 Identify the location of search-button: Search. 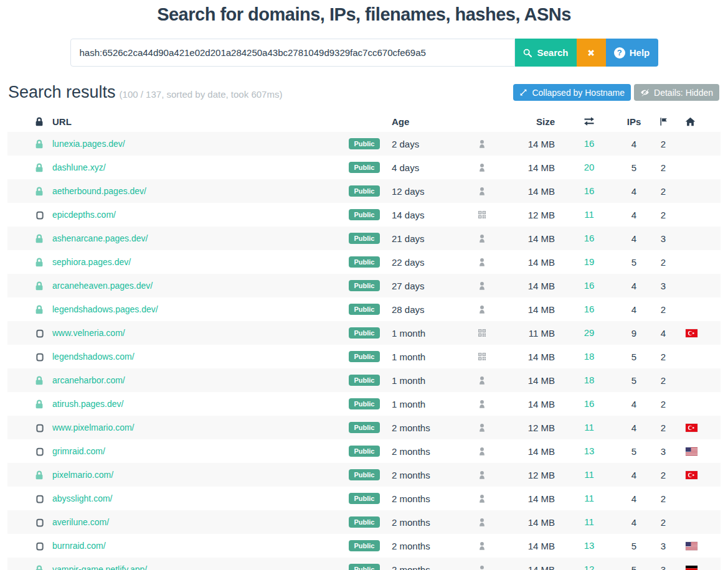
(546, 52).